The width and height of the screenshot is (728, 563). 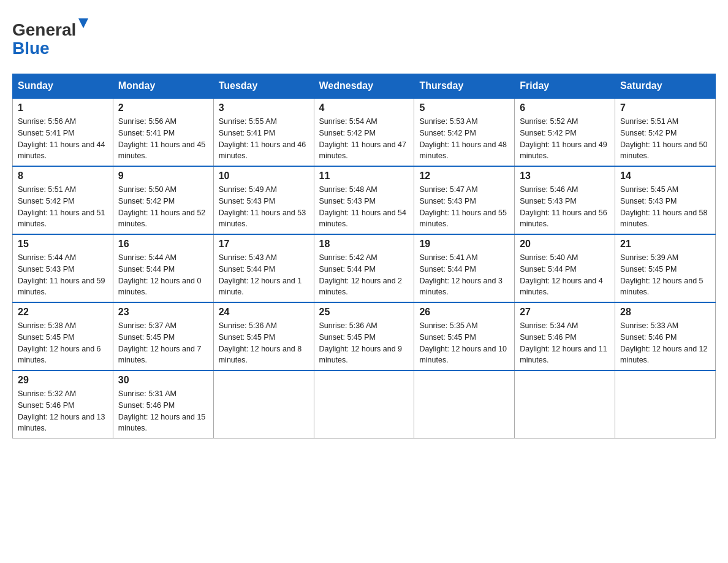 What do you see at coordinates (163, 244) in the screenshot?
I see `day-number: 16` at bounding box center [163, 244].